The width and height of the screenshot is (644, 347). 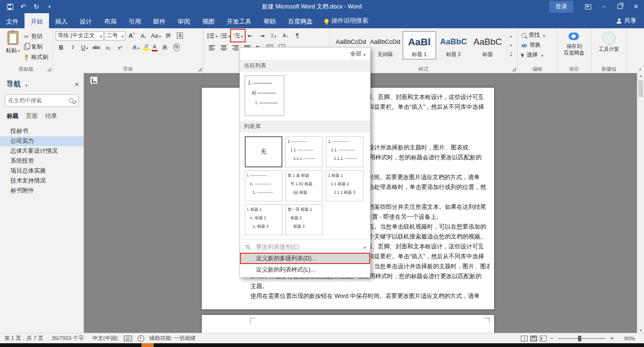 I want to click on bullets-button, so click(x=212, y=36).